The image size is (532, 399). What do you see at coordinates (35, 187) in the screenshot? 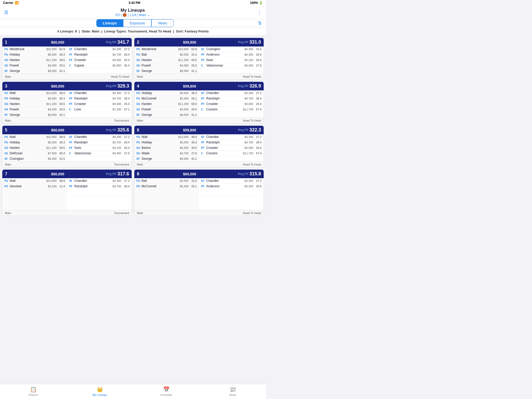
I see `player-row: PG Vanvleet $3,100 11.4` at bounding box center [35, 187].